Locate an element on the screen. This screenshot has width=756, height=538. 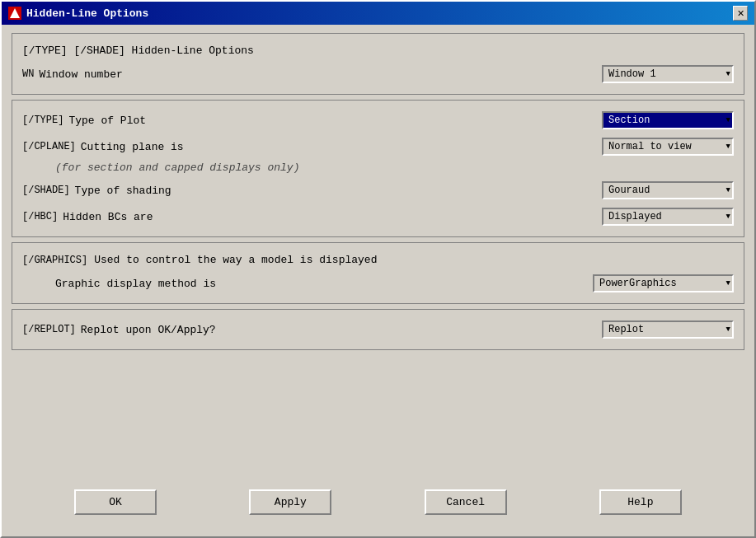
wn-select-container: Window 1 Window 2 Window 3 Window 4 is located at coordinates (668, 74).